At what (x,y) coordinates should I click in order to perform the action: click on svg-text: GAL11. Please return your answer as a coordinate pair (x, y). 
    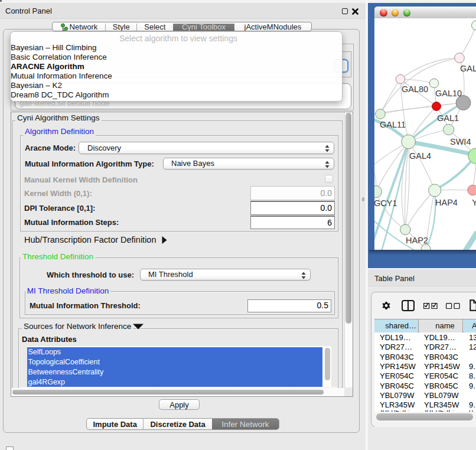
    Looking at the image, I should click on (393, 125).